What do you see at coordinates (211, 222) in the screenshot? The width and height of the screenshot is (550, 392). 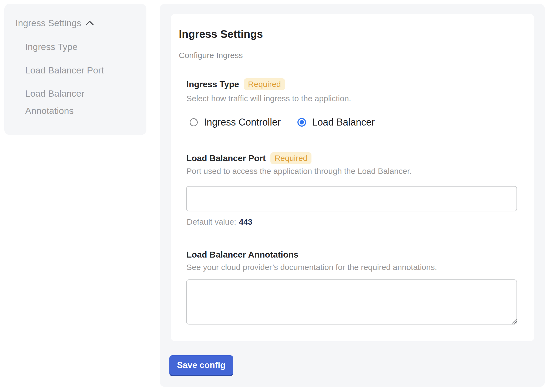 I see `default-value-label: Default value:` at bounding box center [211, 222].